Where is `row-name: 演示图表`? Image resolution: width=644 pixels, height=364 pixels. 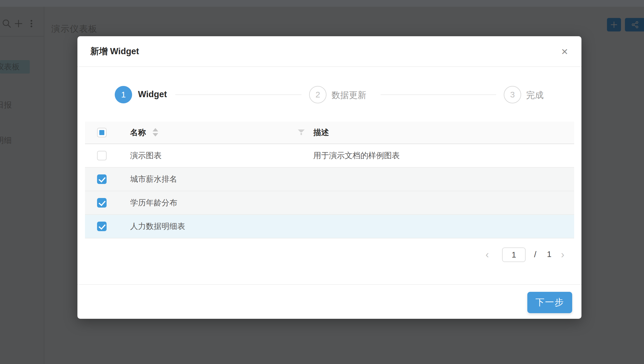 row-name: 演示图表 is located at coordinates (146, 156).